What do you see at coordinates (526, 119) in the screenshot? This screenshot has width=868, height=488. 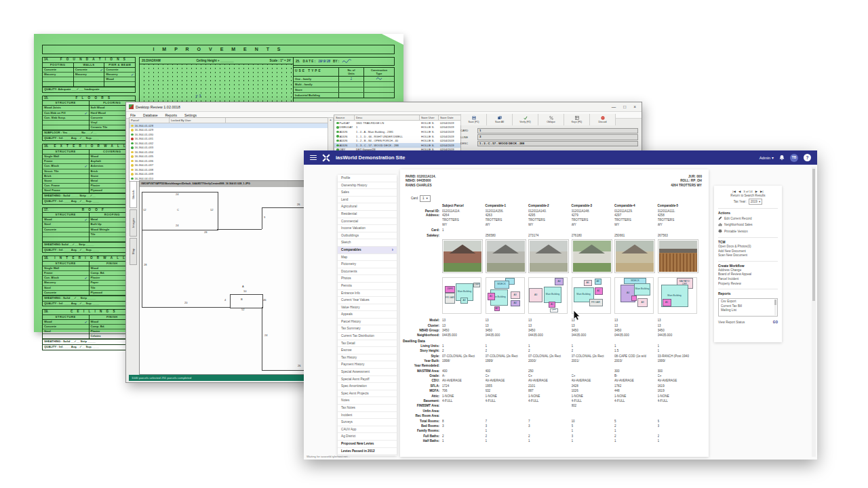 I see `verify-f2--button: Verify (F2)` at bounding box center [526, 119].